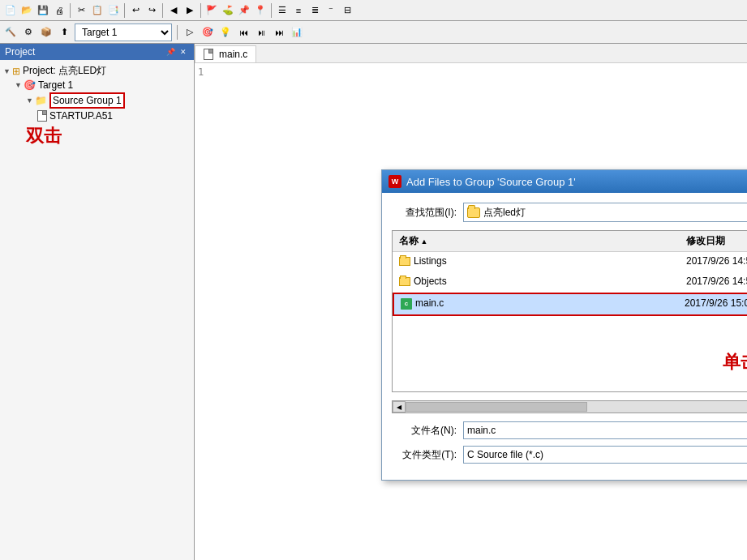 Image resolution: width=747 pixels, height=560 pixels. What do you see at coordinates (81, 11) in the screenshot?
I see `cut-icon: ✂` at bounding box center [81, 11].